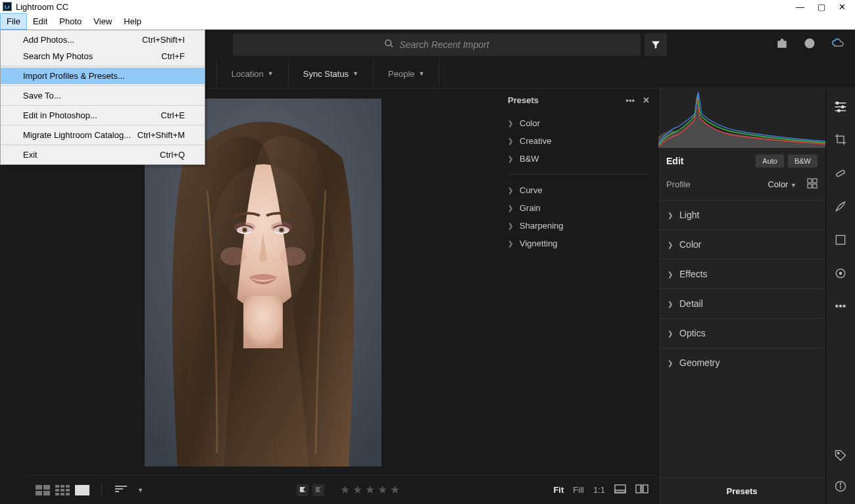 The image size is (855, 504). What do you see at coordinates (428, 7) in the screenshot?
I see `titlebar: Lr Lightroom CC — ▢ ✕` at bounding box center [428, 7].